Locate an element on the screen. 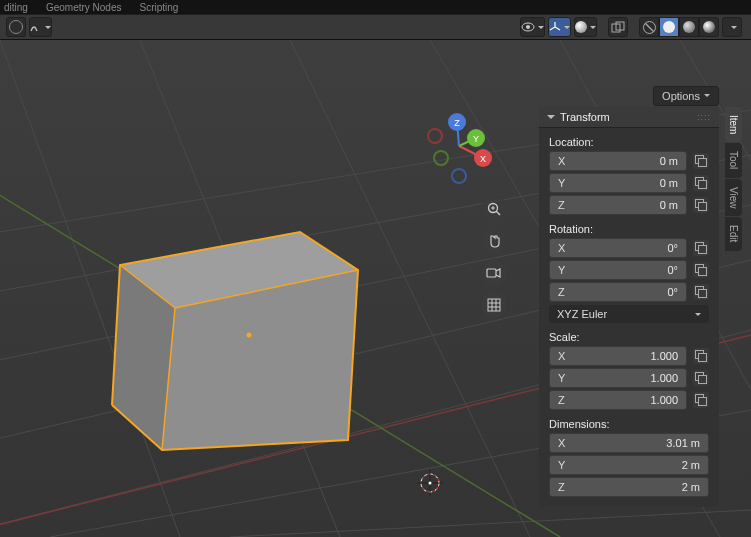 The width and height of the screenshot is (751, 537). cube-object is located at coordinates (235, 341).